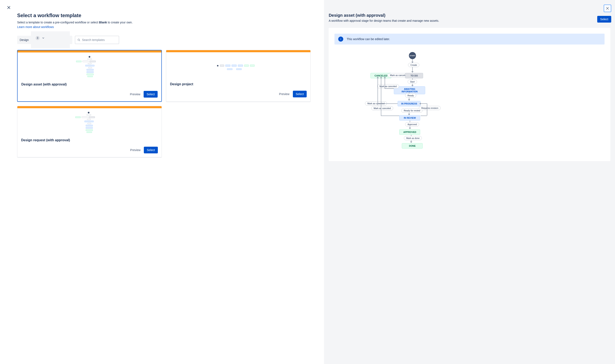 The height and width of the screenshot is (364, 615). What do you see at coordinates (470, 21) in the screenshot?
I see `preview-description: A workflow with approval stage for desig…` at bounding box center [470, 21].